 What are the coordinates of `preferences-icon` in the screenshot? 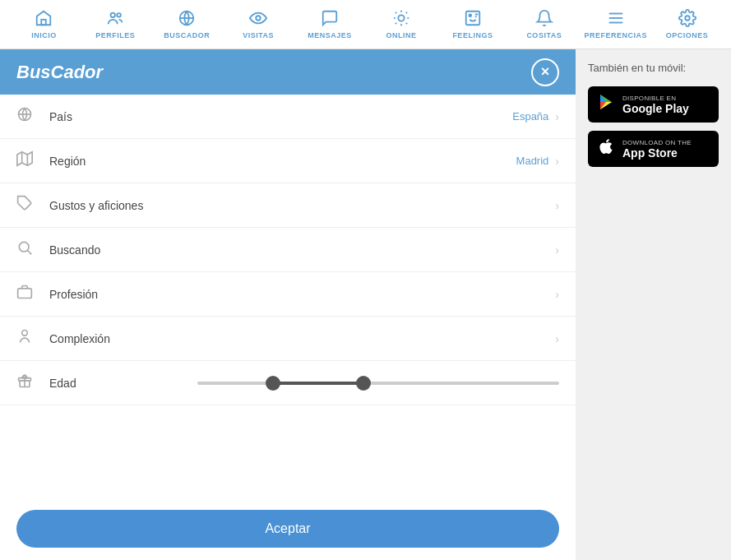 It's located at (616, 20).